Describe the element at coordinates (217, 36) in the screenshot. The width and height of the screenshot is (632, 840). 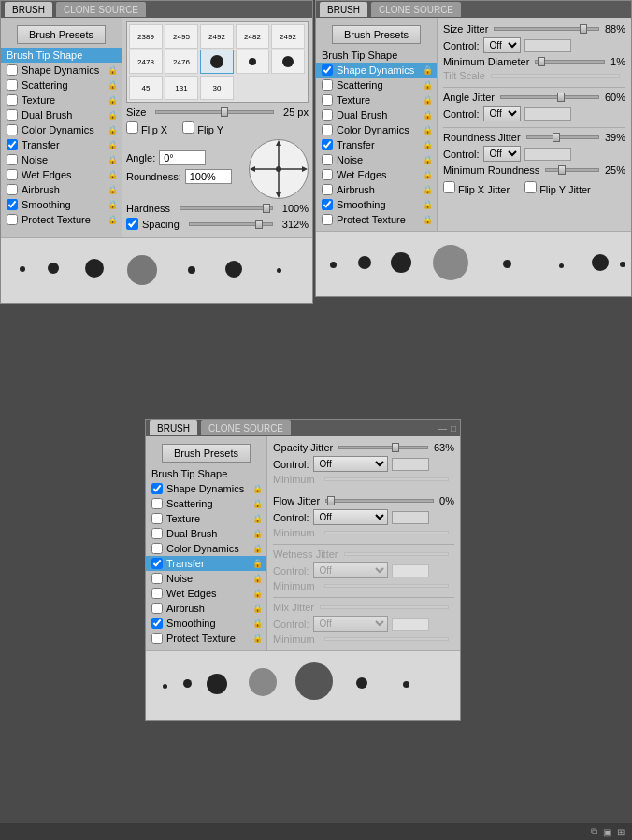
I see `tip-cell-2: 2492` at that location.